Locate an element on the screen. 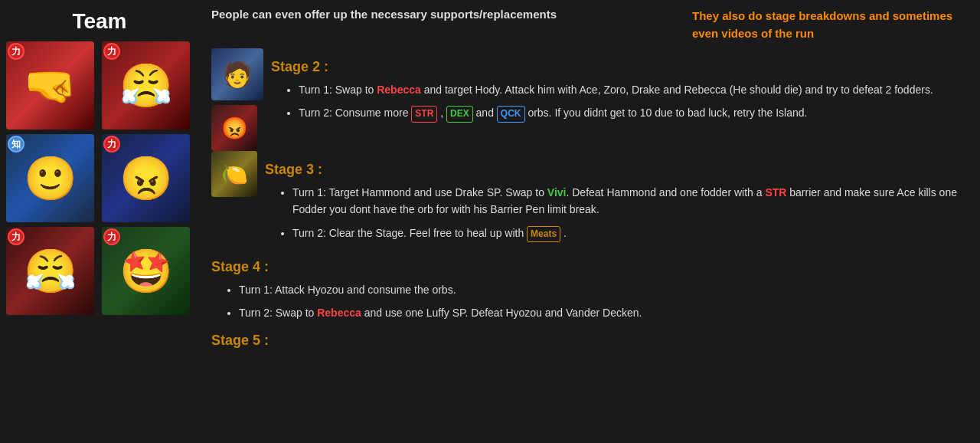 The image size is (980, 443). stage2-portraits: 🧑 😡 is located at coordinates (237, 100).